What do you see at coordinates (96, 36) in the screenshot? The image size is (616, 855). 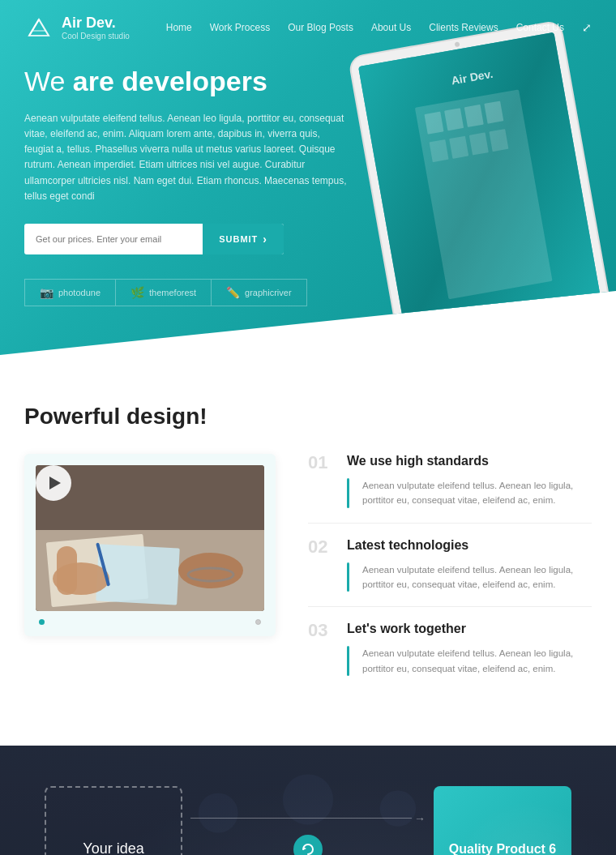 I see `logo-subtitle: Cool Design studio` at bounding box center [96, 36].